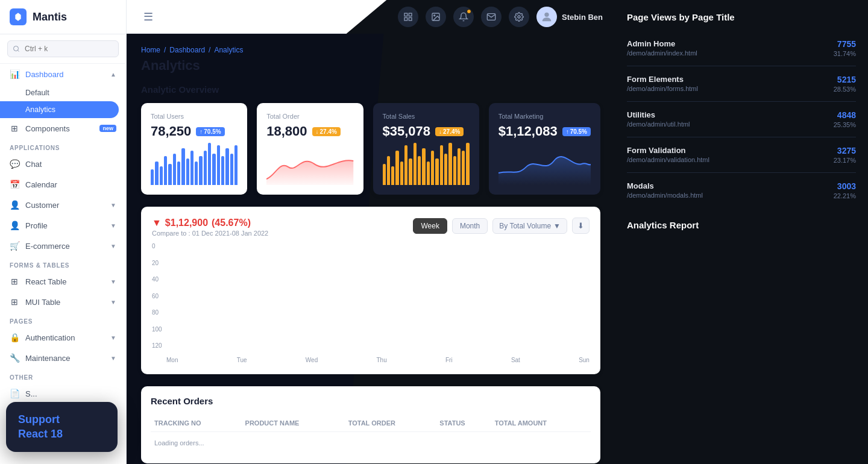 The image size is (868, 464). What do you see at coordinates (287, 131) in the screenshot?
I see `card-total-order-value: 18,800` at bounding box center [287, 131].